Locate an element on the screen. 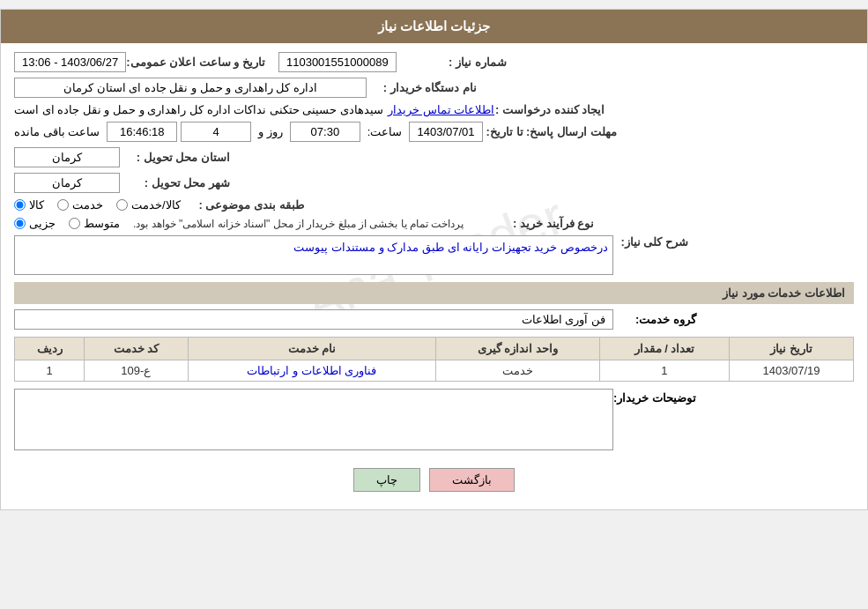 This screenshot has height=609, width=868. creator-value: سیدهادی حسینی حتکنی نداکات اداره کل راهد… is located at coordinates (199, 109).